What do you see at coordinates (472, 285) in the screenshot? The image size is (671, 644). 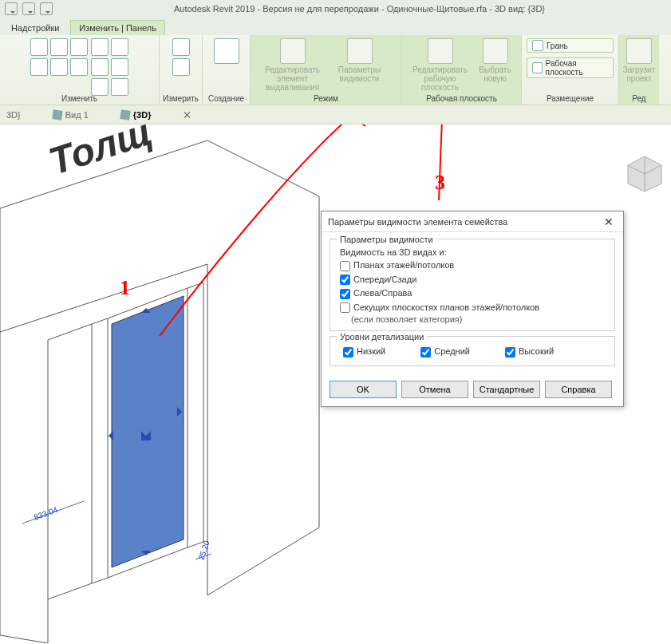 I see `visibility-fieldset: Параметры видимости Видимость на 3D вида…` at bounding box center [472, 285].